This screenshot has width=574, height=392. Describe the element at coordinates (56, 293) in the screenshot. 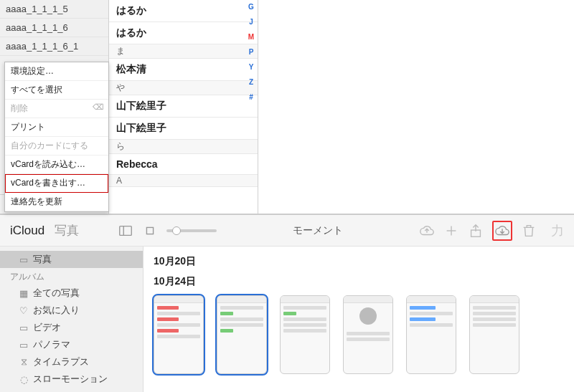

I see `sidebar-label: 全ての写真` at that location.